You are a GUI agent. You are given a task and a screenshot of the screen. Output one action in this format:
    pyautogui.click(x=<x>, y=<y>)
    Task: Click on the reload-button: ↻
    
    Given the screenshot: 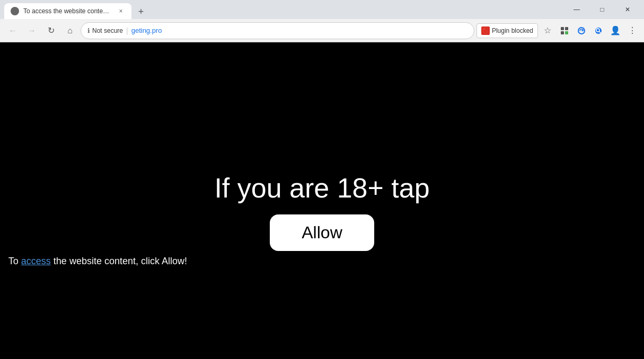 What is the action you would take?
    pyautogui.click(x=51, y=31)
    